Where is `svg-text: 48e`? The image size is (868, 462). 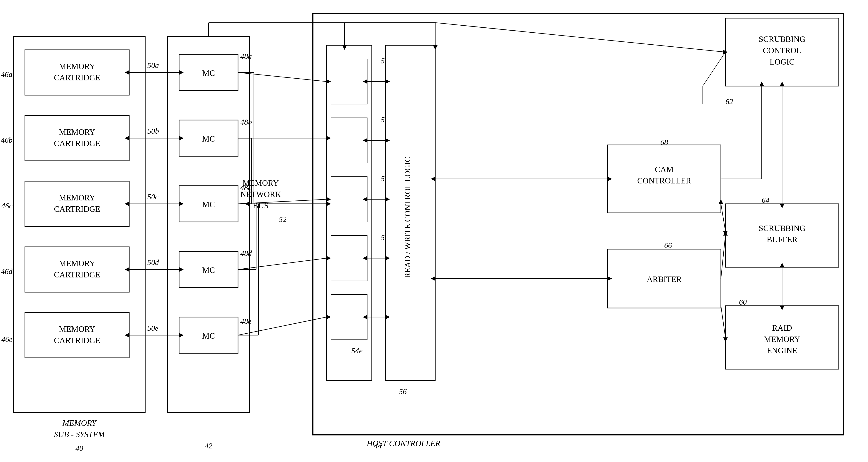 svg-text: 48e is located at coordinates (246, 321).